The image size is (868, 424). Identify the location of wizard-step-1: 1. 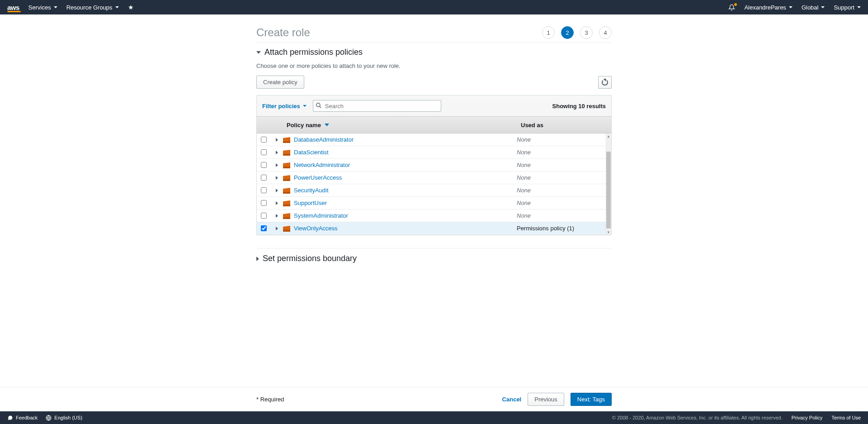
(548, 33).